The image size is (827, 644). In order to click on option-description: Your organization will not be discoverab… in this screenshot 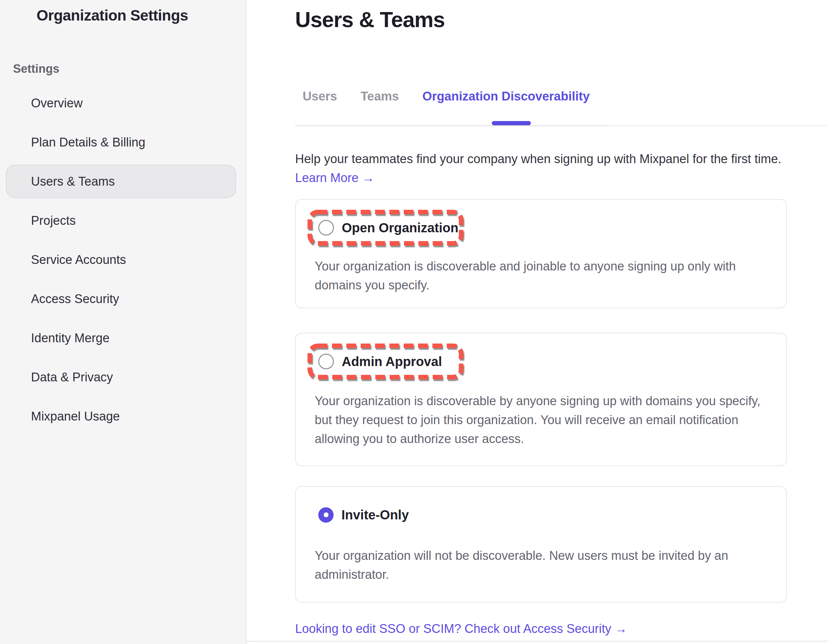, I will do `click(546, 565)`.